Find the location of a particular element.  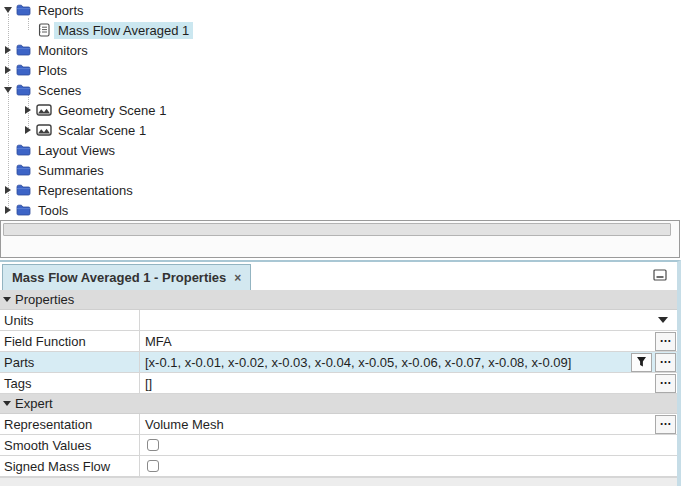

tab-mass-flow-averaged-1-properties: Mass Flow Averaged 1 - Properties × is located at coordinates (126, 277).